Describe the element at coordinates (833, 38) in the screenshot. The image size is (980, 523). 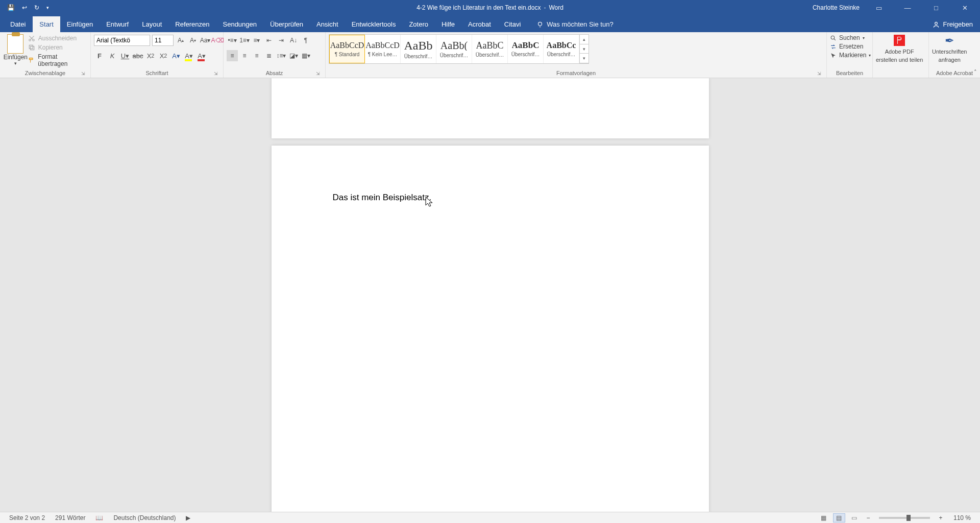
I see `search-icon` at that location.